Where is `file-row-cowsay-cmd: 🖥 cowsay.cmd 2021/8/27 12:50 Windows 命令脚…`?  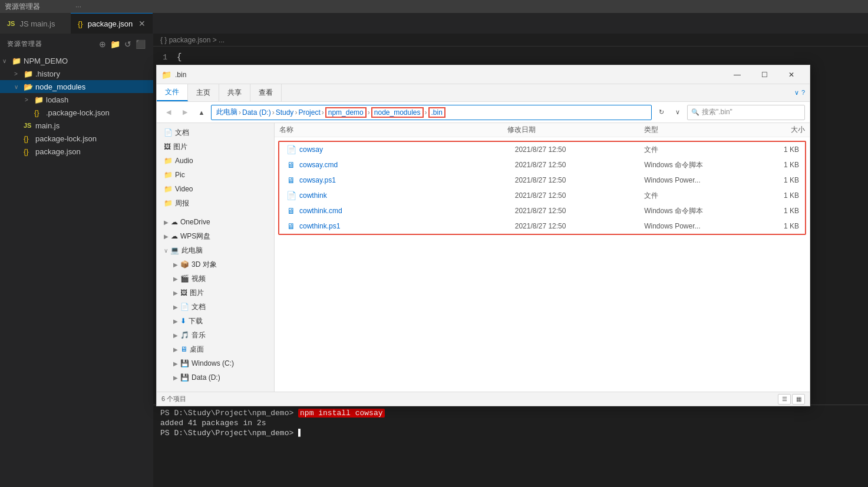 file-row-cowsay-cmd: 🖥 cowsay.cmd 2021/8/27 12:50 Windows 命令脚… is located at coordinates (542, 165).